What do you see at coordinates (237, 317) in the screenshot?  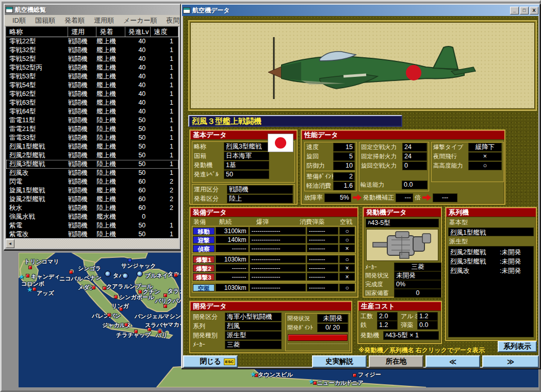 I see `development-field: 開発区分海軍小型戦闘機` at bounding box center [237, 317].